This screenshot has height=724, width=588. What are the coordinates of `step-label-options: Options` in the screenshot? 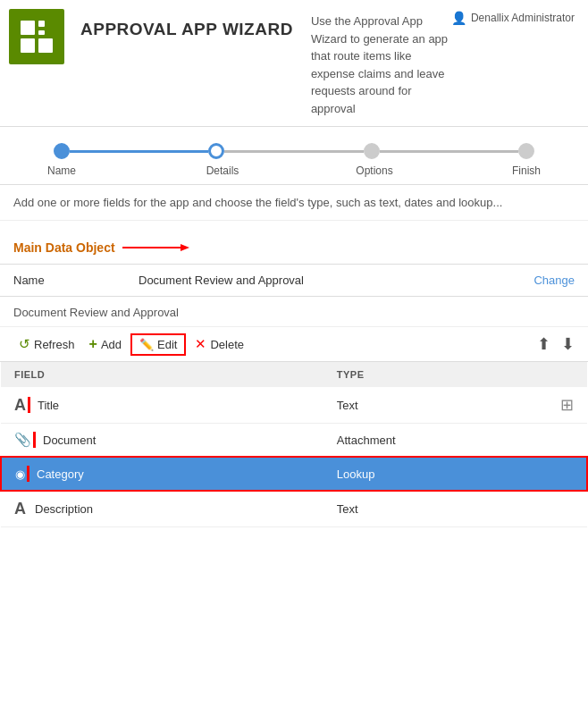 It's located at (374, 171).